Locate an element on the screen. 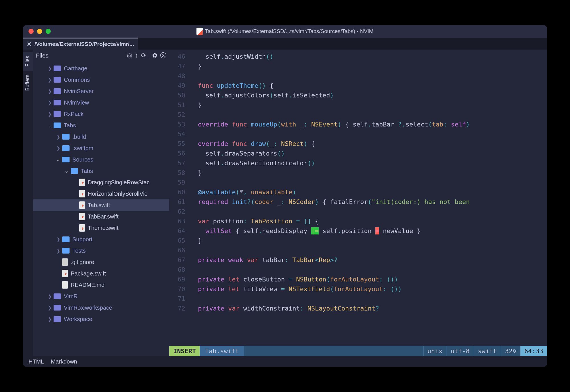 The height and width of the screenshot is (392, 570). code-line: var position: TabPosition = [] { is located at coordinates (369, 221).